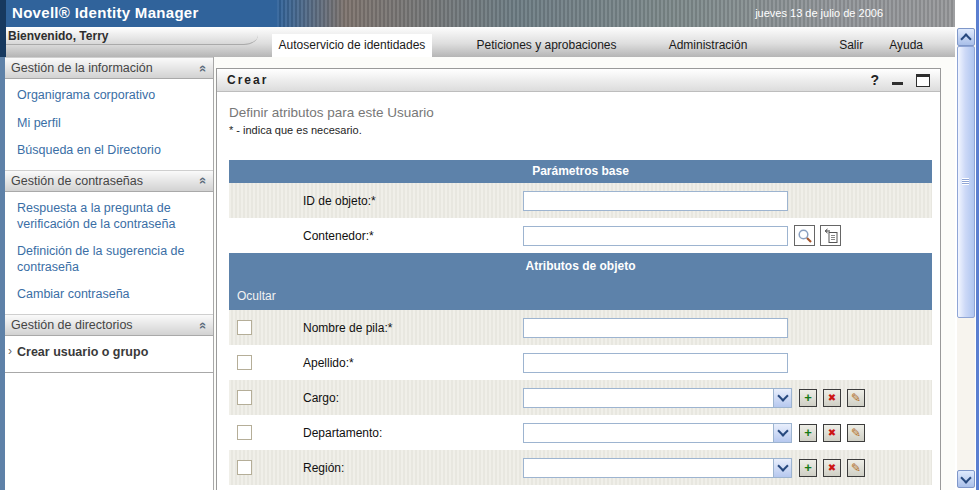  What do you see at coordinates (256, 296) in the screenshot?
I see `hide-attributes-link: Ocultar` at bounding box center [256, 296].